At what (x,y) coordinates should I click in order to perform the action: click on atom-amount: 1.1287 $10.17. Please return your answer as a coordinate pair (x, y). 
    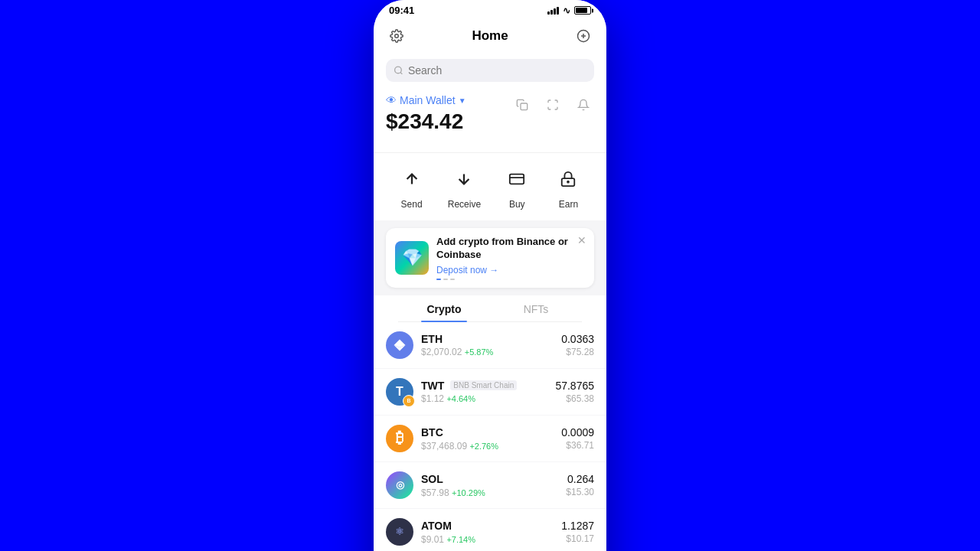
    Looking at the image, I should click on (577, 532).